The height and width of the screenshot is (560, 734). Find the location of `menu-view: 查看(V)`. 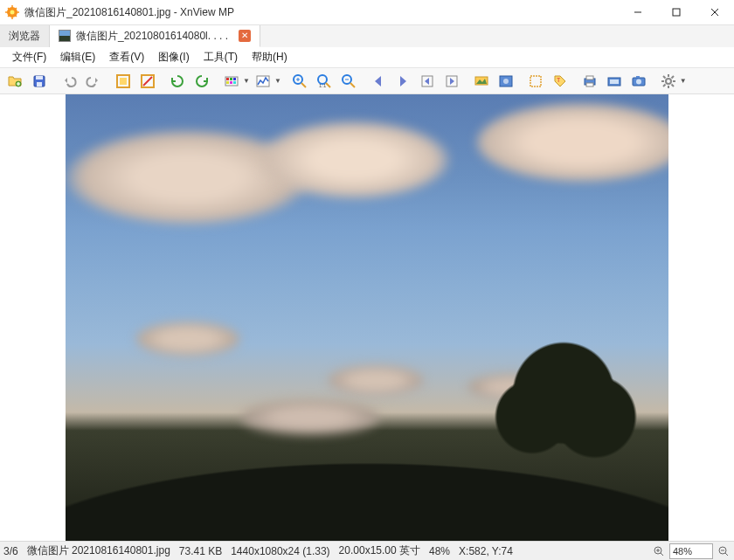

menu-view: 查看(V) is located at coordinates (127, 58).